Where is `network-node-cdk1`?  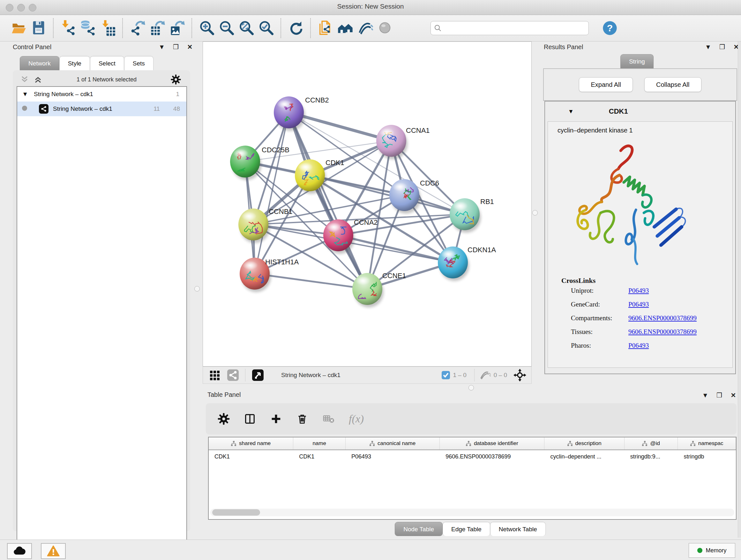 network-node-cdk1 is located at coordinates (311, 176).